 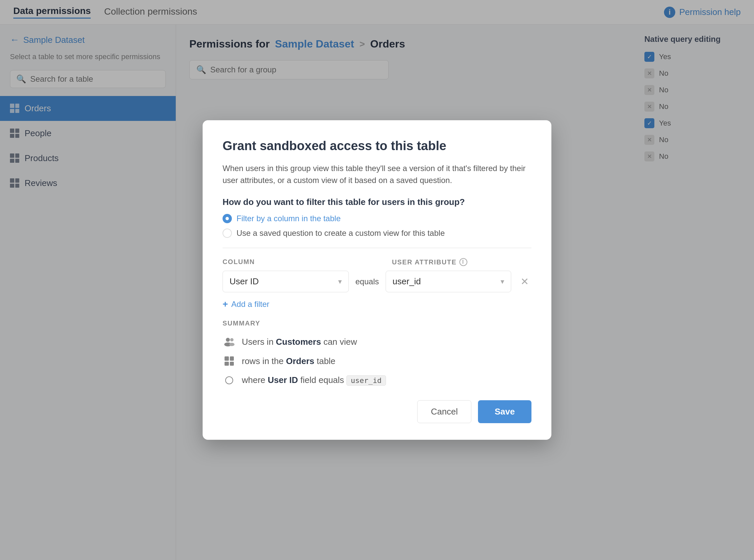 What do you see at coordinates (314, 380) in the screenshot?
I see `summary-text-where: where User ID field equals user_id` at bounding box center [314, 380].